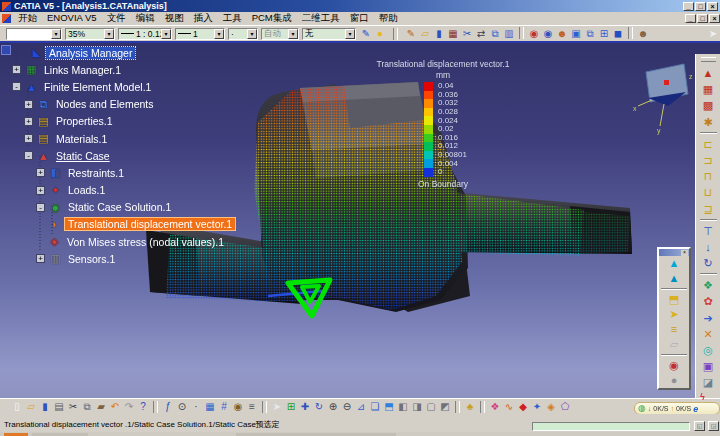 This screenshot has height=436, width=720. I want to click on tree-item-links-manager: +▦Links Manager.1, so click(119, 70).